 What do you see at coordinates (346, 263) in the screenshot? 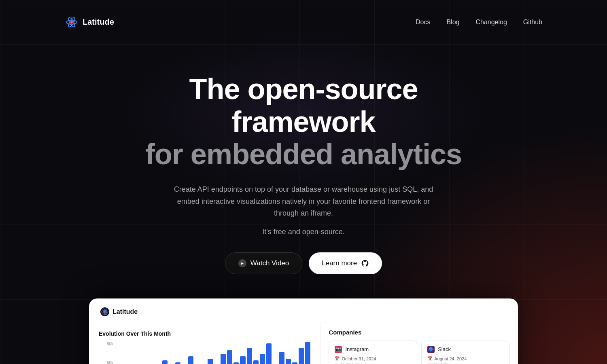
I see `learn-more-button: Learn more` at bounding box center [346, 263].